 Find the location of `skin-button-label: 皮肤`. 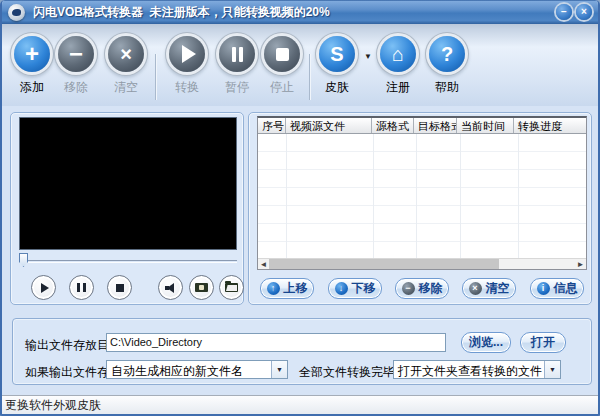

skin-button-label: 皮肤 is located at coordinates (337, 88).